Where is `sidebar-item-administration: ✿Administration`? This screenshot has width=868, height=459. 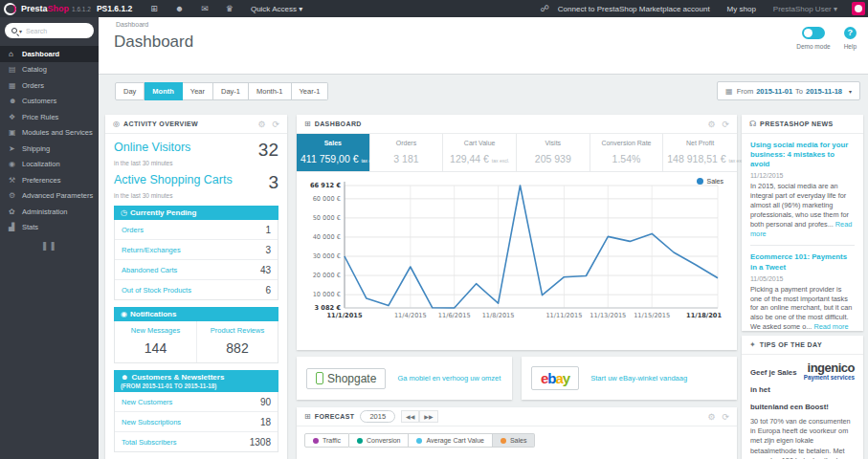
sidebar-item-administration: ✿Administration is located at coordinates (50, 212).